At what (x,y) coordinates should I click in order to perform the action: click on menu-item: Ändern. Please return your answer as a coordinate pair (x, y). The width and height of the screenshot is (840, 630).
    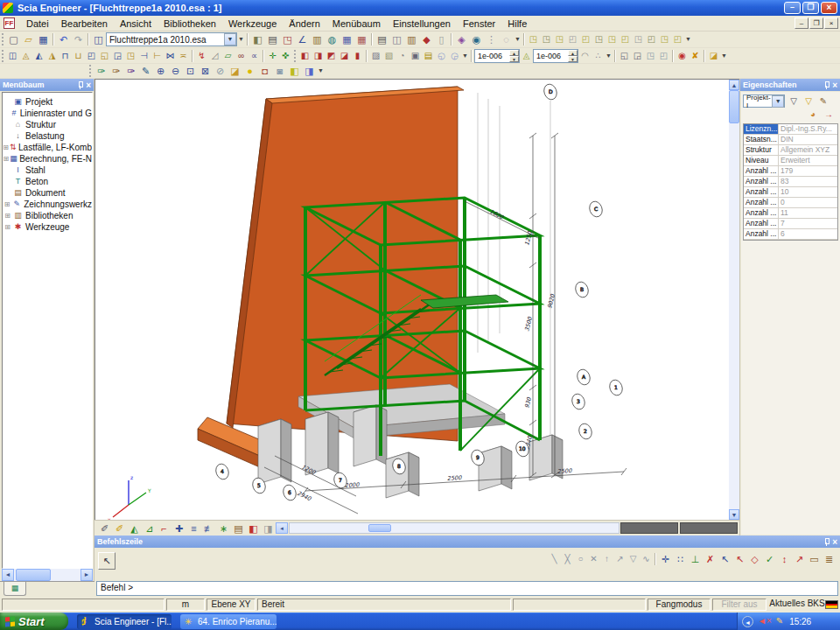
    Looking at the image, I should click on (304, 24).